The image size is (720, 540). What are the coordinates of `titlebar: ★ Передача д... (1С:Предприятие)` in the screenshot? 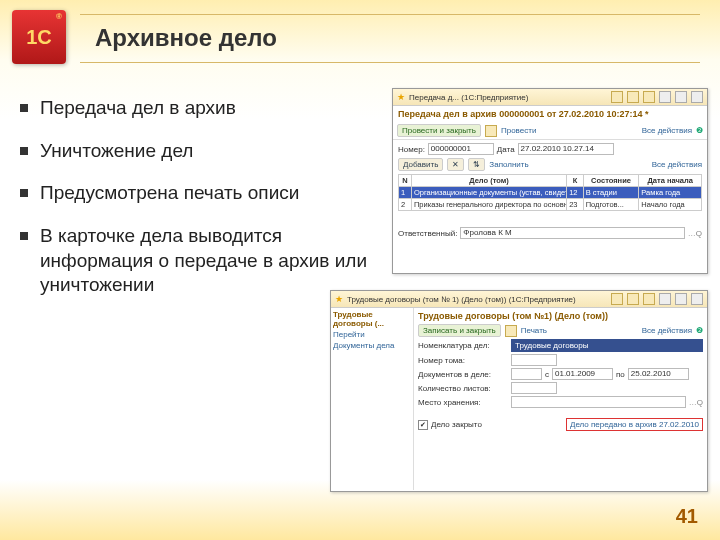 It's located at (550, 98).